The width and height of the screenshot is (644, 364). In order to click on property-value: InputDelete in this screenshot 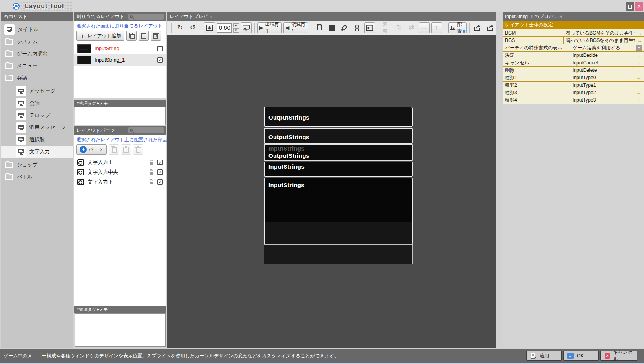, I will do `click(602, 70)`.